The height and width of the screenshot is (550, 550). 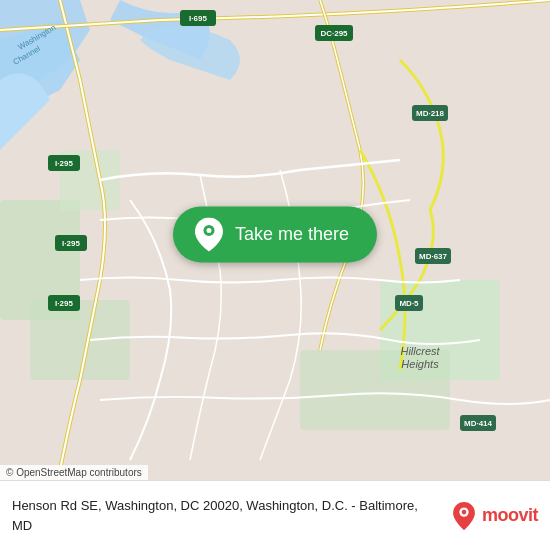 What do you see at coordinates (464, 516) in the screenshot?
I see `moovit-logo-icon` at bounding box center [464, 516].